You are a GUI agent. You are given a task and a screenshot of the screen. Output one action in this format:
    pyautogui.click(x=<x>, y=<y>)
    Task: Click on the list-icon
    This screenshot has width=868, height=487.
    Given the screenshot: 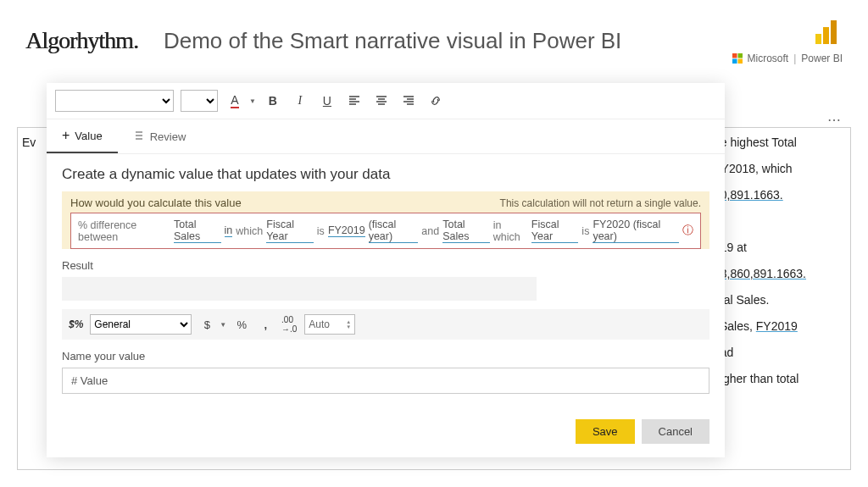 What is the action you would take?
    pyautogui.click(x=139, y=137)
    